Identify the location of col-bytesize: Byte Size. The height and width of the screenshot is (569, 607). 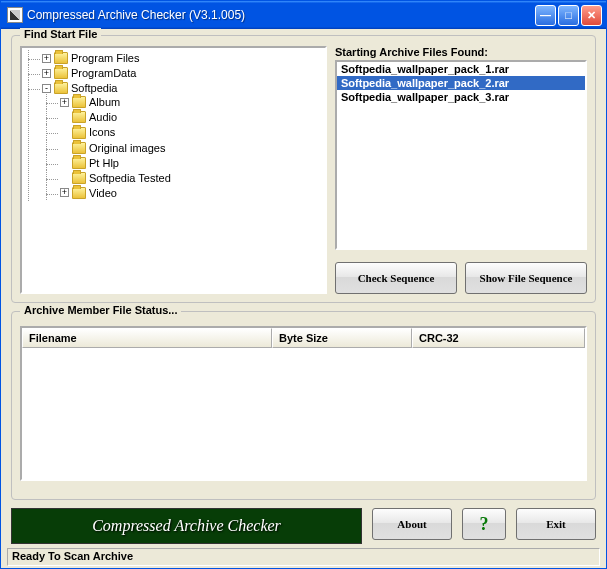
(342, 338).